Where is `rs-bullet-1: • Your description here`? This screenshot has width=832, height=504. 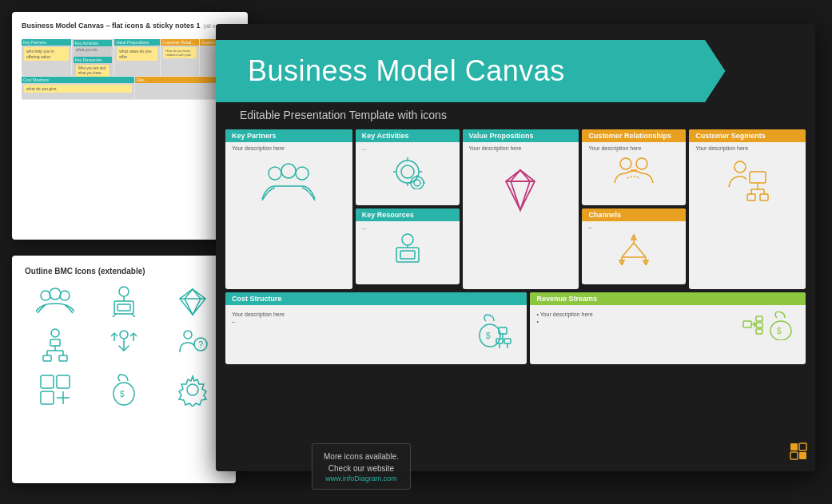 rs-bullet-1: • Your description here is located at coordinates (564, 315).